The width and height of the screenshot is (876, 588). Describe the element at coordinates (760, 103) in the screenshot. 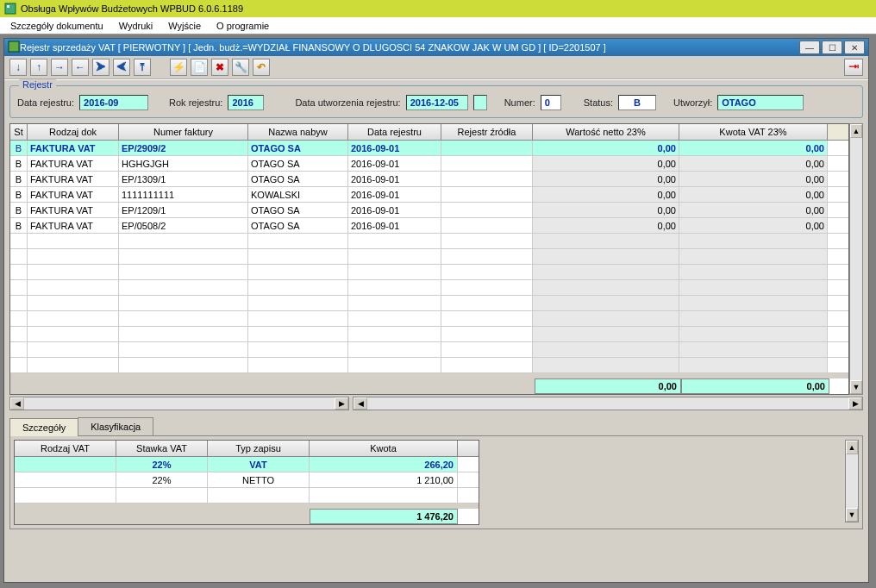

I see `utworzyl-field: OTAGO` at that location.